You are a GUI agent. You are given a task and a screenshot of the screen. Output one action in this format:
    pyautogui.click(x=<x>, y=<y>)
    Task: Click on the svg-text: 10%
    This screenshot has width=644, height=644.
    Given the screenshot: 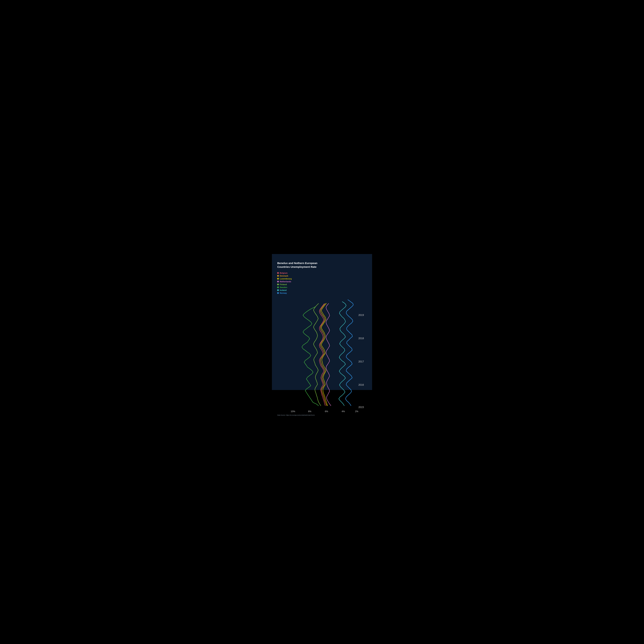 What is the action you would take?
    pyautogui.click(x=293, y=411)
    